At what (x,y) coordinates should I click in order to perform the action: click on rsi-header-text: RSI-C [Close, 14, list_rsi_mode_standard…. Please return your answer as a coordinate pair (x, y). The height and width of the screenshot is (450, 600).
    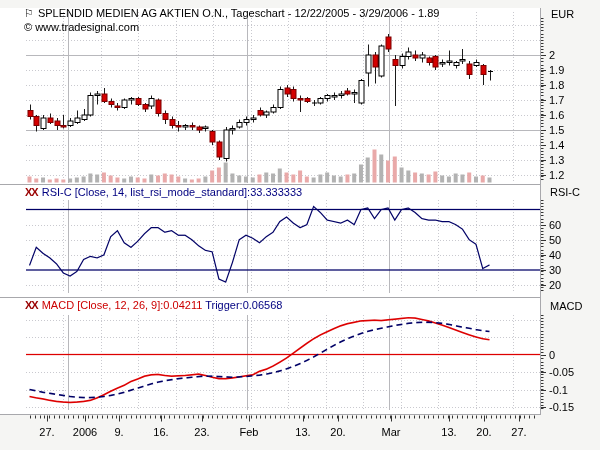
    Looking at the image, I should click on (172, 192).